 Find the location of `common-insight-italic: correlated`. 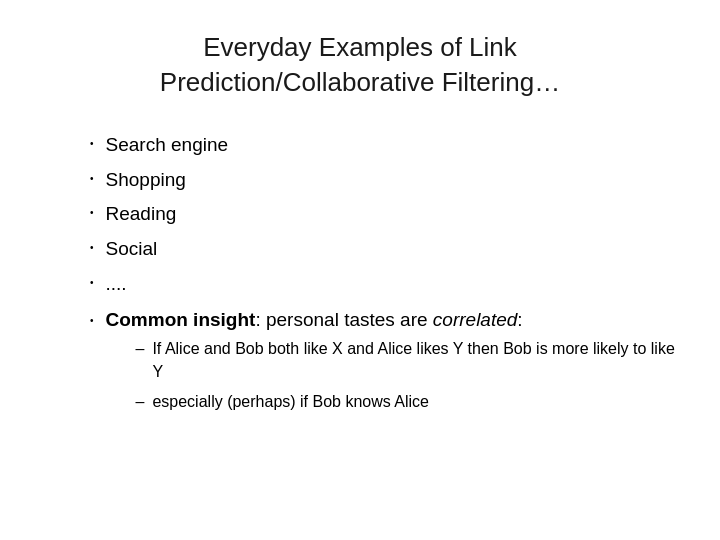

common-insight-italic: correlated is located at coordinates (476, 320).